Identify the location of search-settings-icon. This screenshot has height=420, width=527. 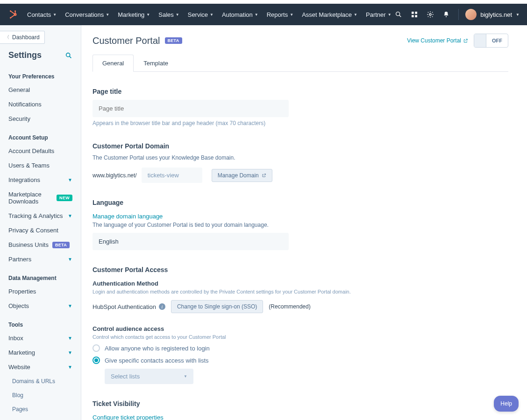
(69, 56).